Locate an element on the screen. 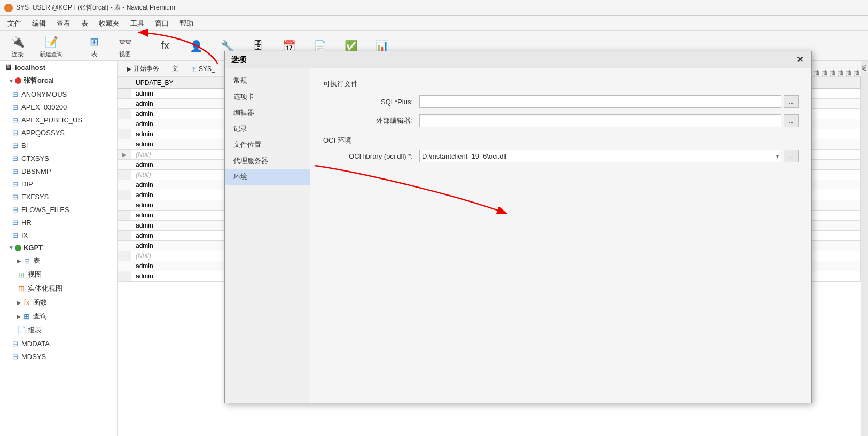  menu-view: 查看 is located at coordinates (64, 24).